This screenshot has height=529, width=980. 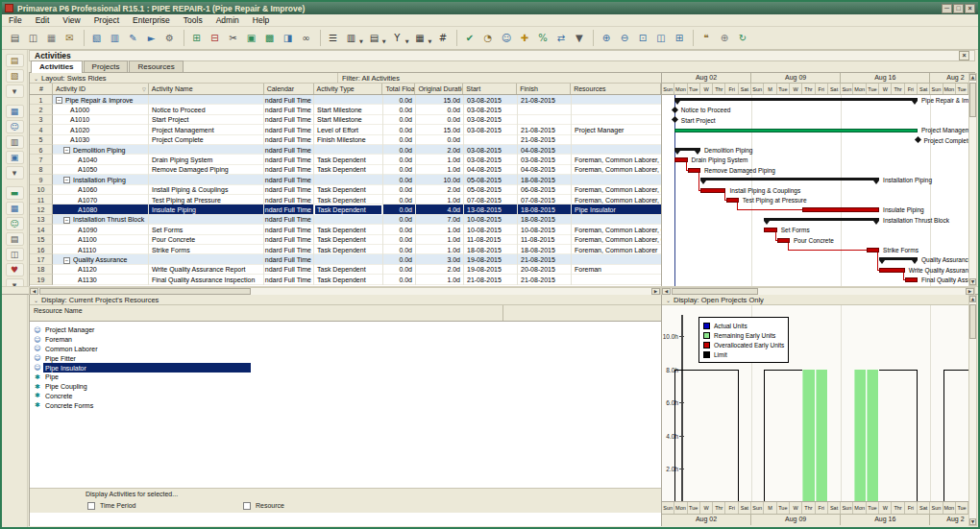 I want to click on table-row-A1000: 2A1000Notice to Proceedndard Full TimeSt…, so click(x=346, y=109).